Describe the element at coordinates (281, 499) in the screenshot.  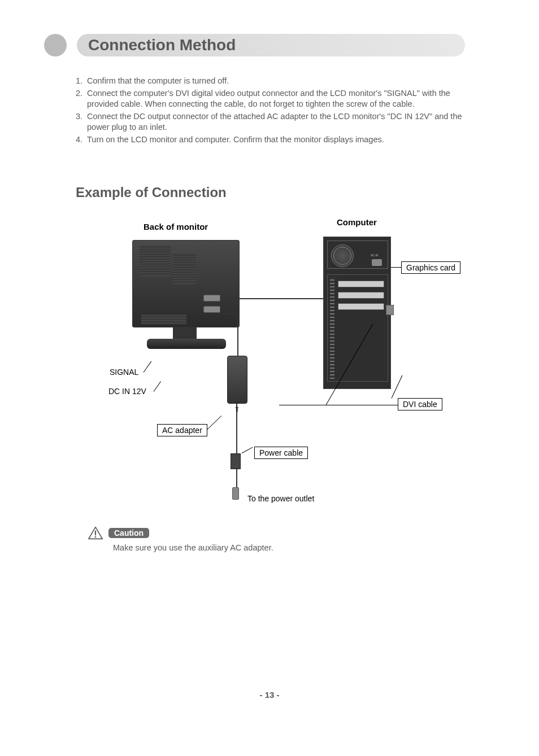
I see `to-outlet-label: To the power outlet` at that location.